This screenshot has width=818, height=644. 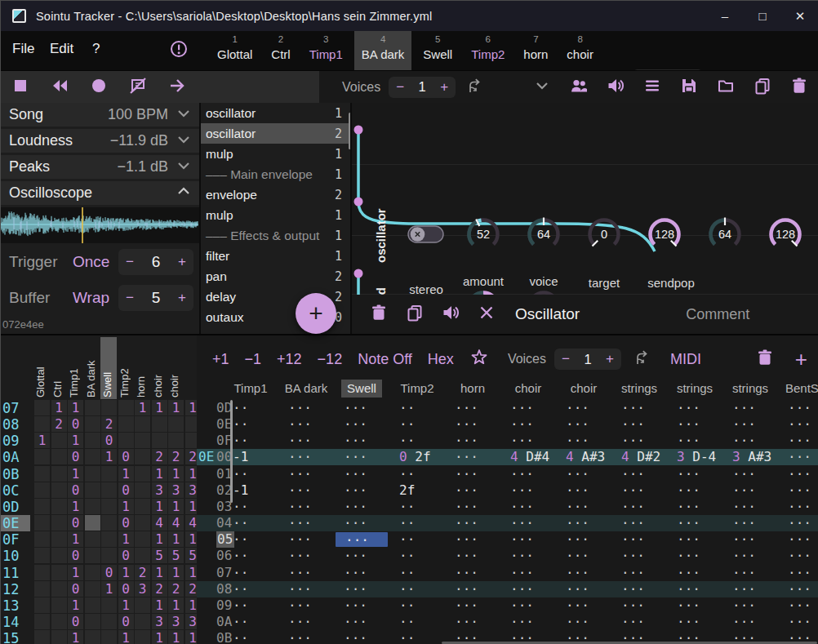 I want to click on note-cell: -1, so click(x=256, y=457).